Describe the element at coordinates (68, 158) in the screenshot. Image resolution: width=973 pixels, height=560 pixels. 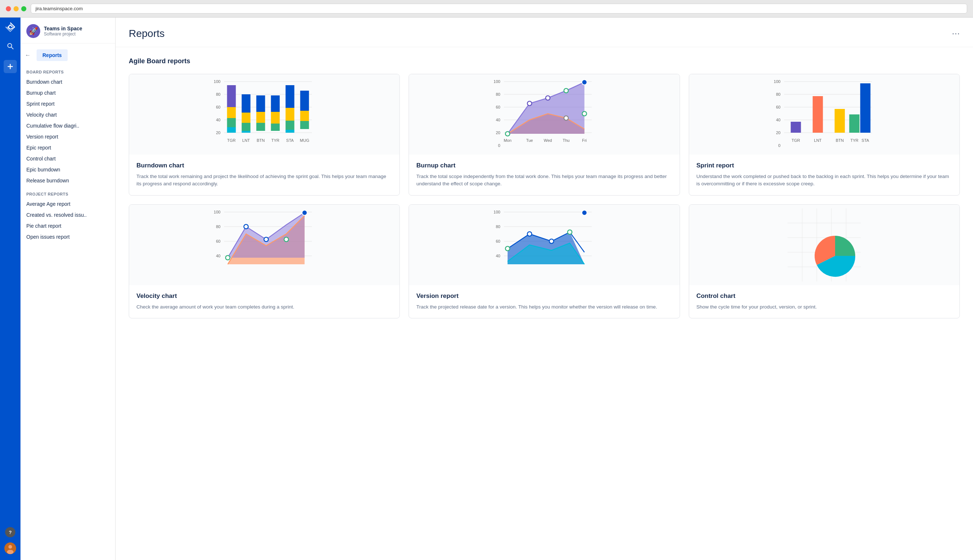
I see `sidebar-item-control-chart: Control chart` at that location.